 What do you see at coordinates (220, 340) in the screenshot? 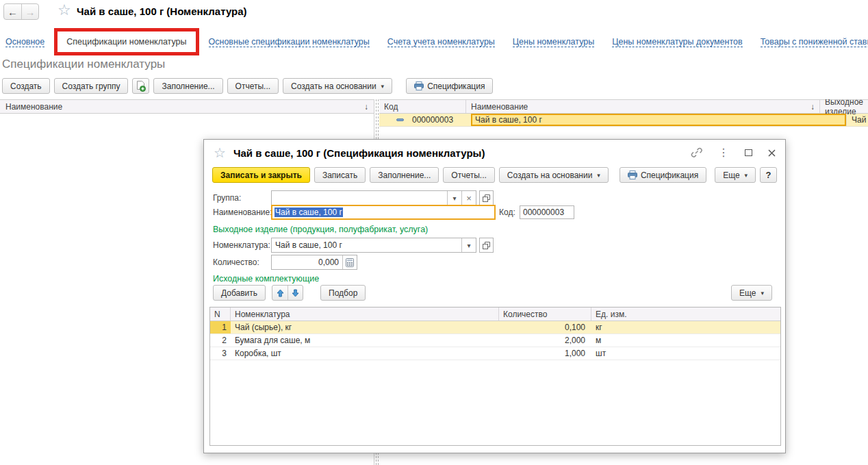
I see `row-number-cell: 2` at bounding box center [220, 340].